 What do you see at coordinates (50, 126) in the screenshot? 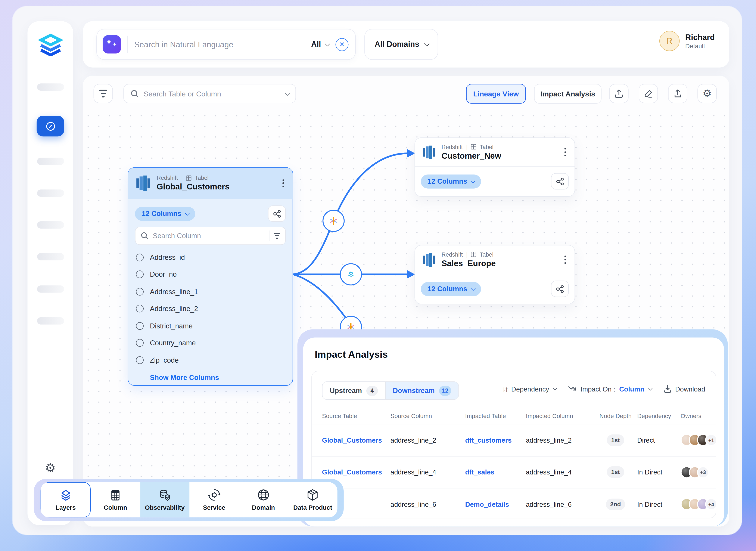
I see `sidebar-item-explore-active` at bounding box center [50, 126].